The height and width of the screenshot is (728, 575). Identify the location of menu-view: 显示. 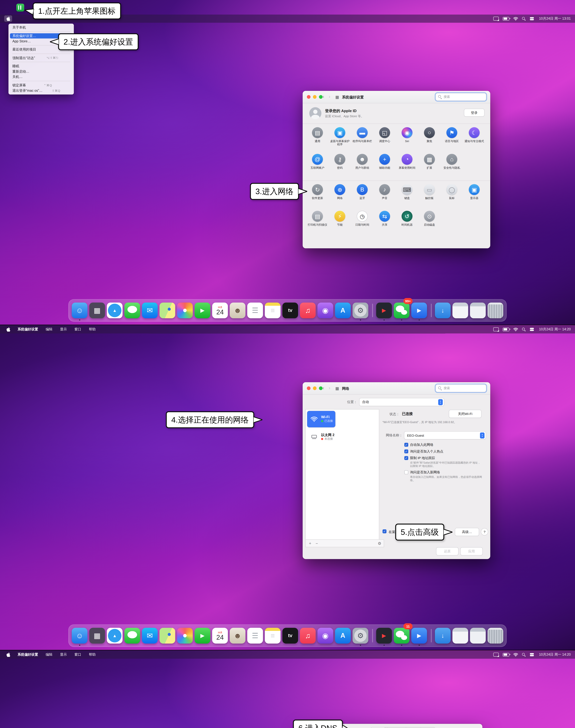
(63, 329).